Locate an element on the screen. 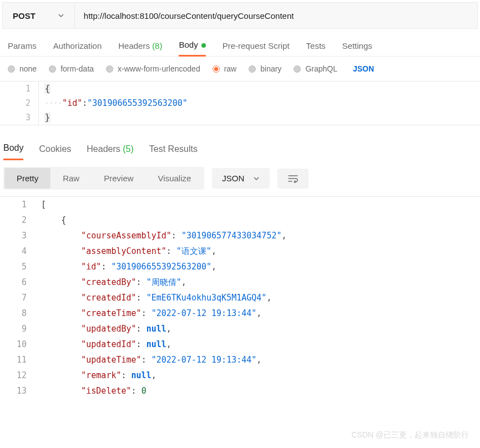 The height and width of the screenshot is (448, 480). body-type-binary: binary is located at coordinates (265, 69).